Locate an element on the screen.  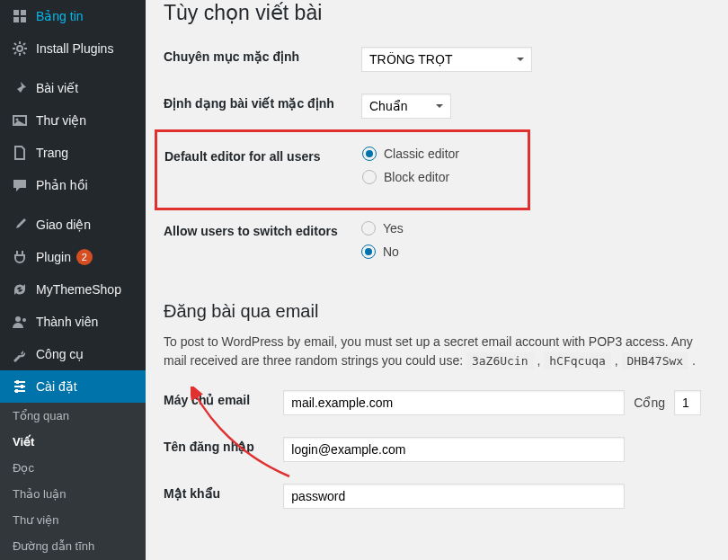
email-post-description: To post to WordPress by email, you must … is located at coordinates (437, 351).